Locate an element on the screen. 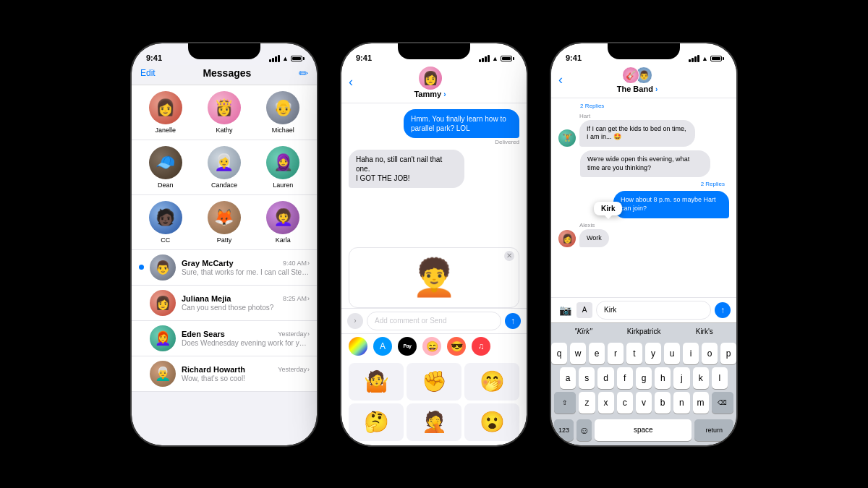 The width and height of the screenshot is (868, 488). memoji-display: 🧑‍🦱 is located at coordinates (434, 278).